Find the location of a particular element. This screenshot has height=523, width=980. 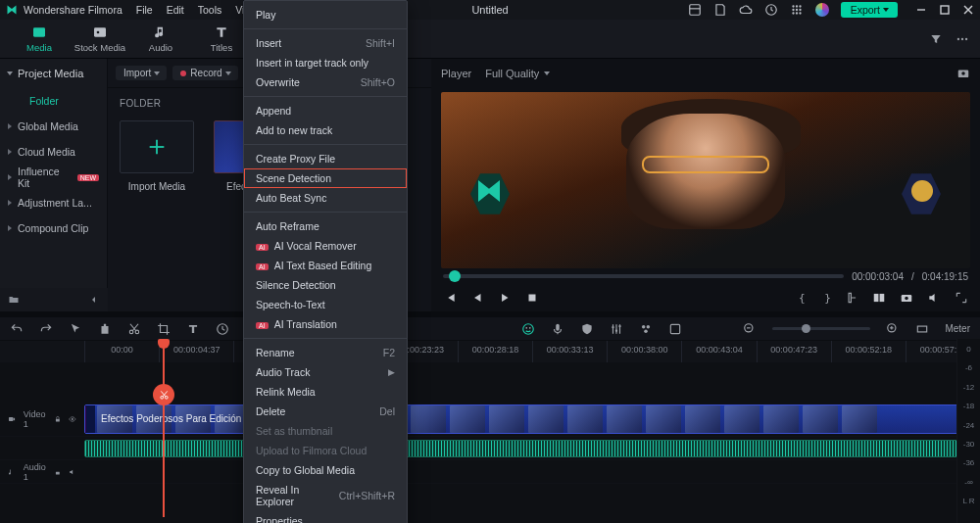

braces-icon: { } is located at coordinates (815, 298).